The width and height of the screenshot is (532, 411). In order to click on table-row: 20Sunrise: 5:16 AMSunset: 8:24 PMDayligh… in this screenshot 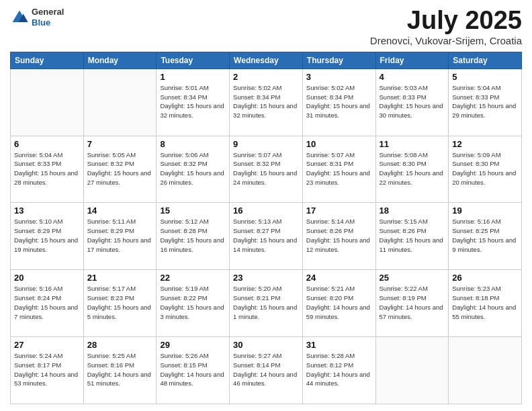, I will do `click(47, 304)`.